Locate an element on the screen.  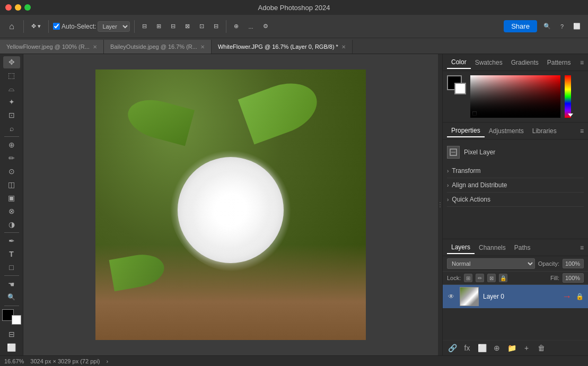
background-color is located at coordinates (16, 320).